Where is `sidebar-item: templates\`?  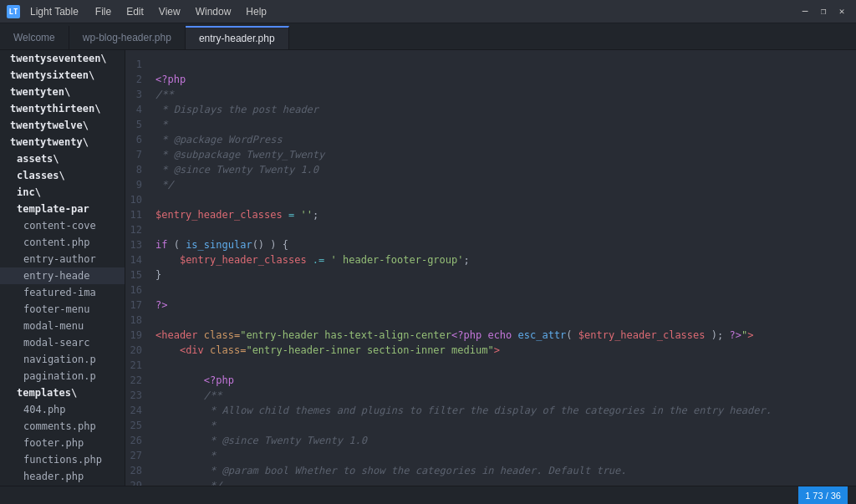
sidebar-item: templates\ is located at coordinates (62, 393).